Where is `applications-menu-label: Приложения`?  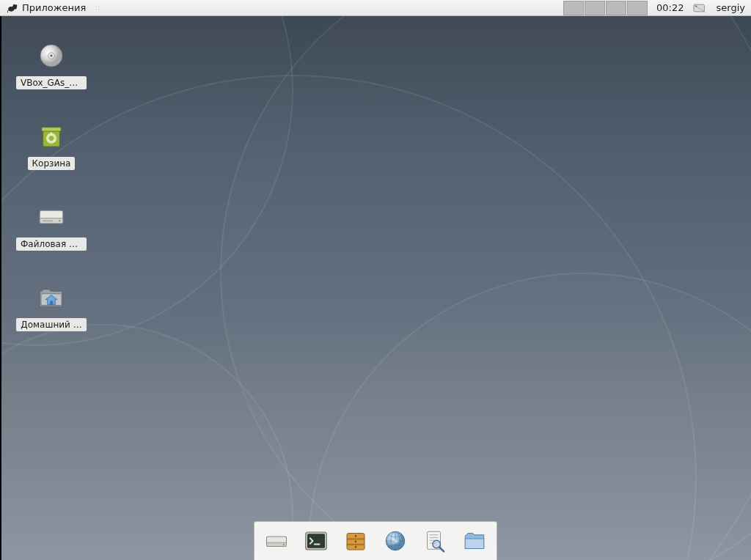 applications-menu-label: Приложения is located at coordinates (54, 7).